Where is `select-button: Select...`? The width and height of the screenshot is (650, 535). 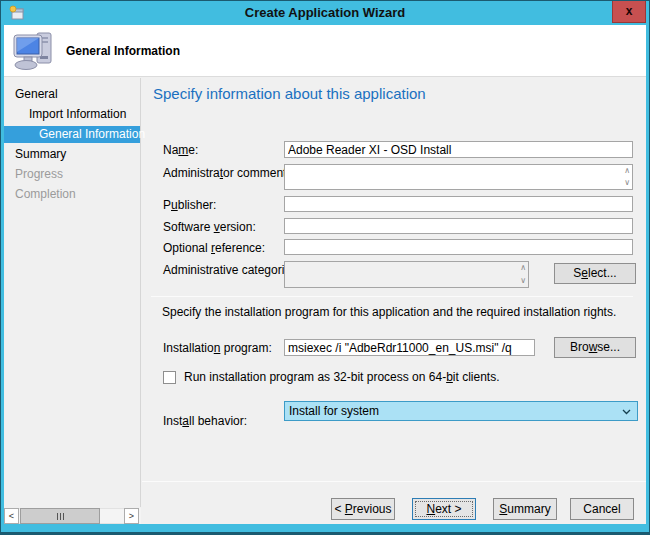 select-button: Select... is located at coordinates (595, 274).